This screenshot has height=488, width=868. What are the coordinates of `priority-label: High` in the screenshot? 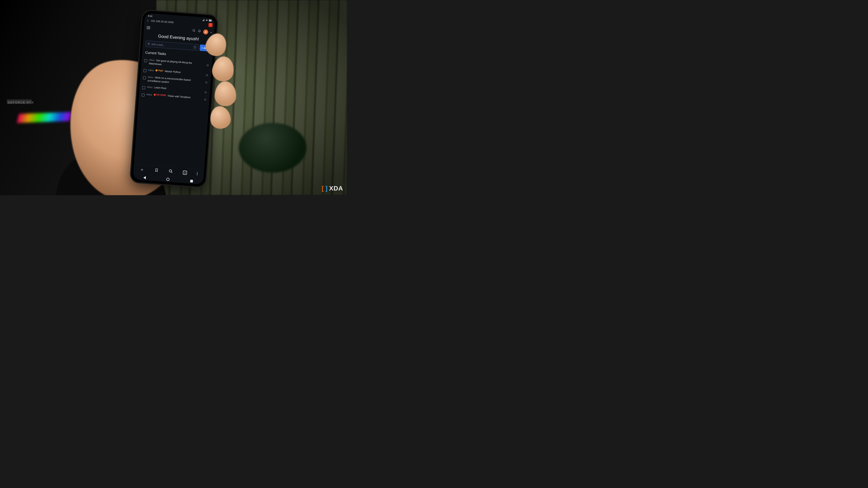 It's located at (160, 71).